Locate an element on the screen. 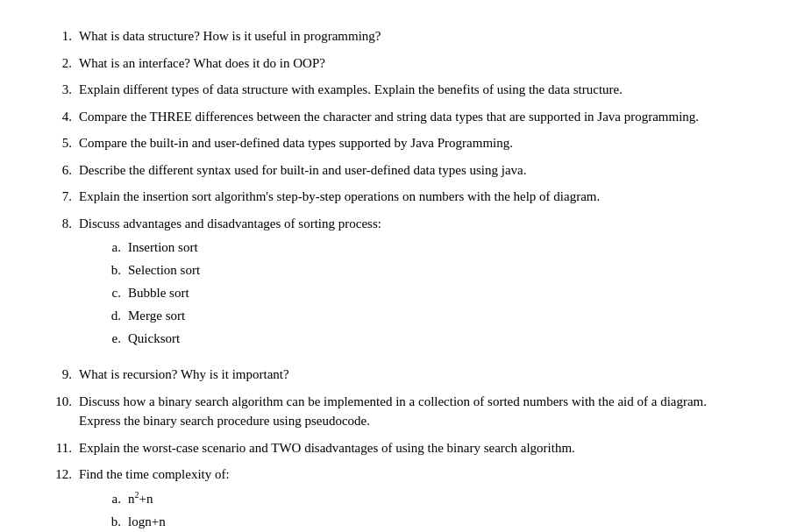 This screenshot has width=790, height=532. sub-list-complex: a.n2+nb.logn+n is located at coordinates (421, 510).